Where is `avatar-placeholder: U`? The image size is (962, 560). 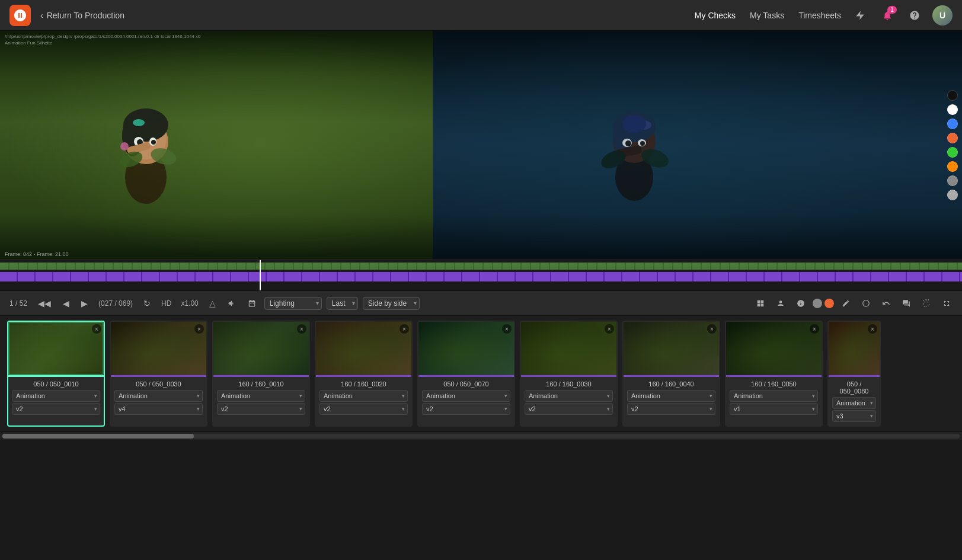 avatar-placeholder: U is located at coordinates (942, 15).